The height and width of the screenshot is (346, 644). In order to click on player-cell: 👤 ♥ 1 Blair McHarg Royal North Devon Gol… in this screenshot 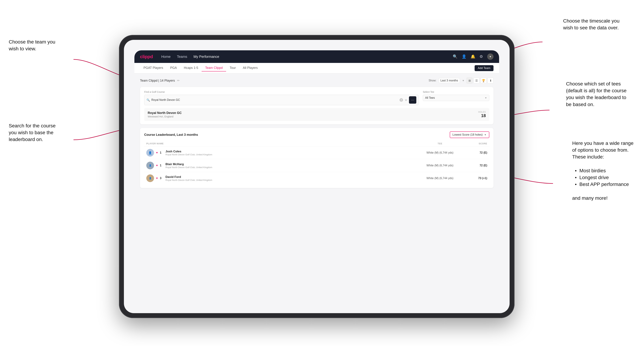, I will do `click(280, 166)`.